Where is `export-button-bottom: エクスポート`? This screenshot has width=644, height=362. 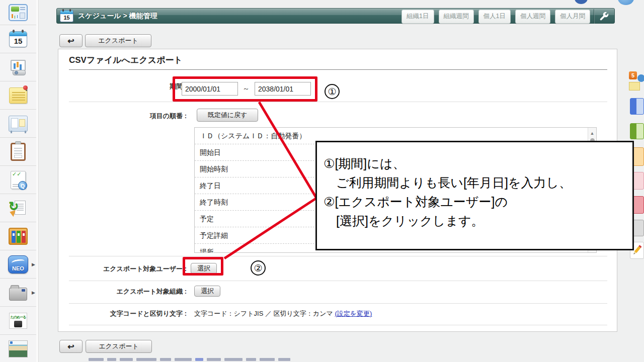
export-button-bottom: エクスポート is located at coordinates (119, 346).